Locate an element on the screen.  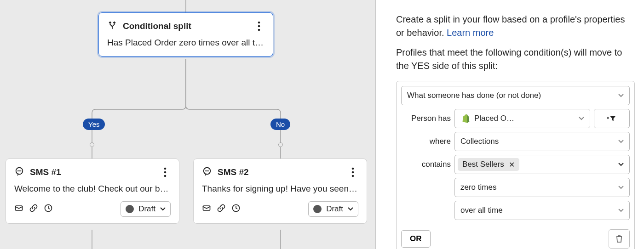
node-title: SMS #1 is located at coordinates (46, 172).